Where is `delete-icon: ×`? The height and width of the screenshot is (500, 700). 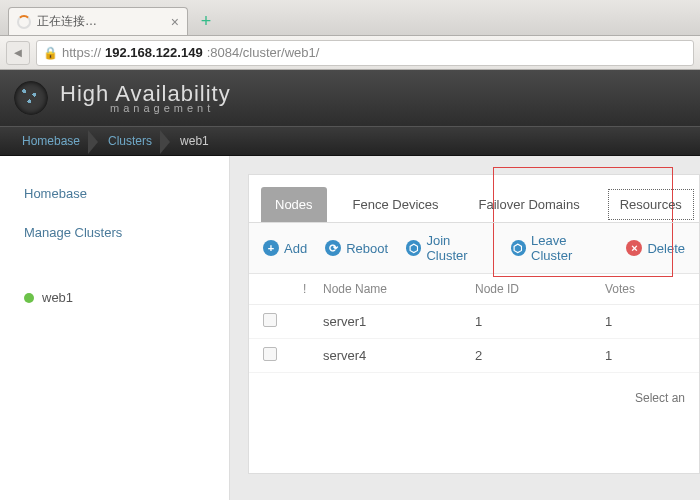
delete-icon: × is located at coordinates (634, 248).